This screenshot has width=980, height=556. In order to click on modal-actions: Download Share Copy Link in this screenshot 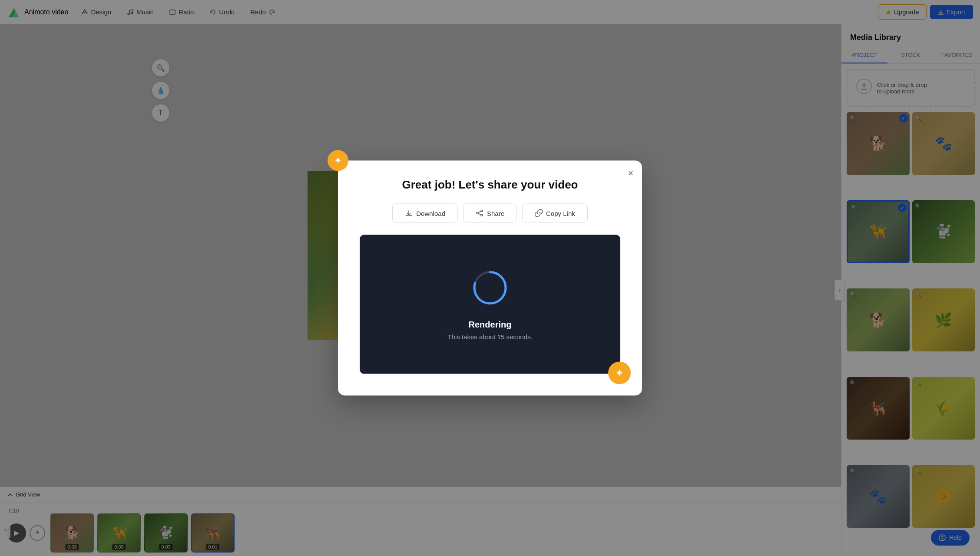, I will do `click(490, 213)`.